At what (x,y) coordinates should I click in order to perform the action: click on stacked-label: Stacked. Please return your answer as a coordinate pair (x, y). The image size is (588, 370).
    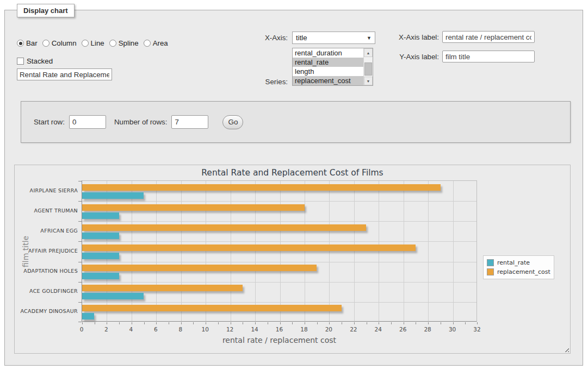
    Looking at the image, I should click on (40, 61).